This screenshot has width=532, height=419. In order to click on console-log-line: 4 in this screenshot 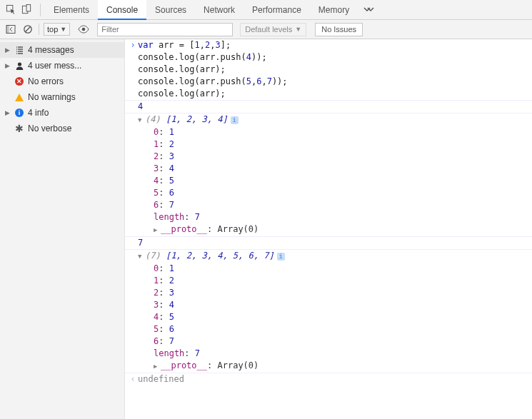, I will do `click(328, 106)`.